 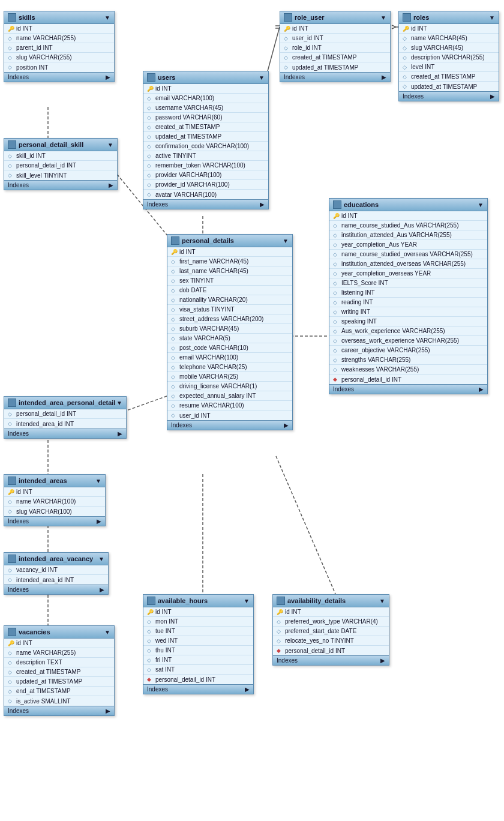 I want to click on table-body: ◇ skill_id INT ◇ personal_detail_id INT …, so click(x=61, y=166).